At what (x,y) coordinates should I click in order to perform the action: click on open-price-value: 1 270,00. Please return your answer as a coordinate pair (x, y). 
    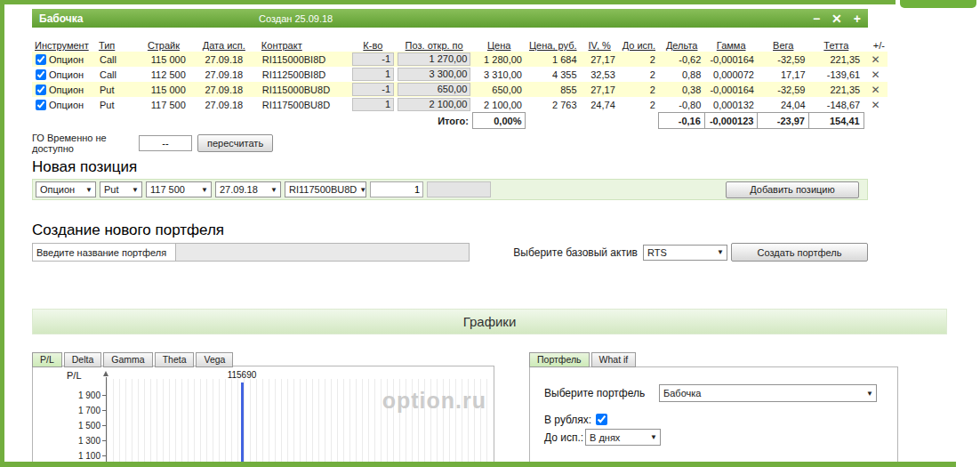
    Looking at the image, I should click on (434, 59).